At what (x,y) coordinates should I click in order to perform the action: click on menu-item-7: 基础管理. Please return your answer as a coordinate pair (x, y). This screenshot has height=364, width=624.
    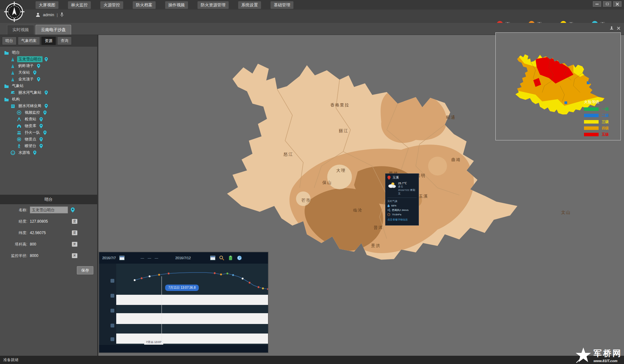
    Looking at the image, I should click on (282, 5).